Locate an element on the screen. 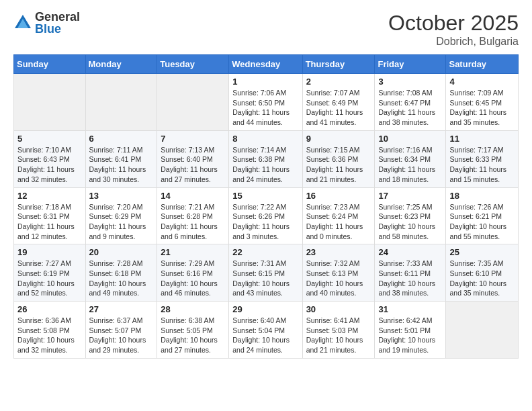  calendar-cell: 6Sunrise: 7:11 AM Sunset: 6:41 PM Daylig… is located at coordinates (121, 158).